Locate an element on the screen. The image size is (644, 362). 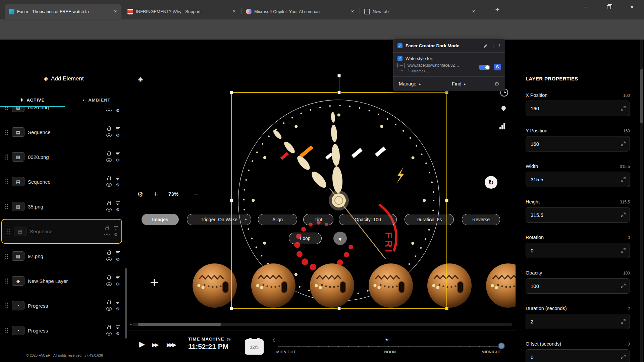
scrollbar-thumb is located at coordinates (179, 324).